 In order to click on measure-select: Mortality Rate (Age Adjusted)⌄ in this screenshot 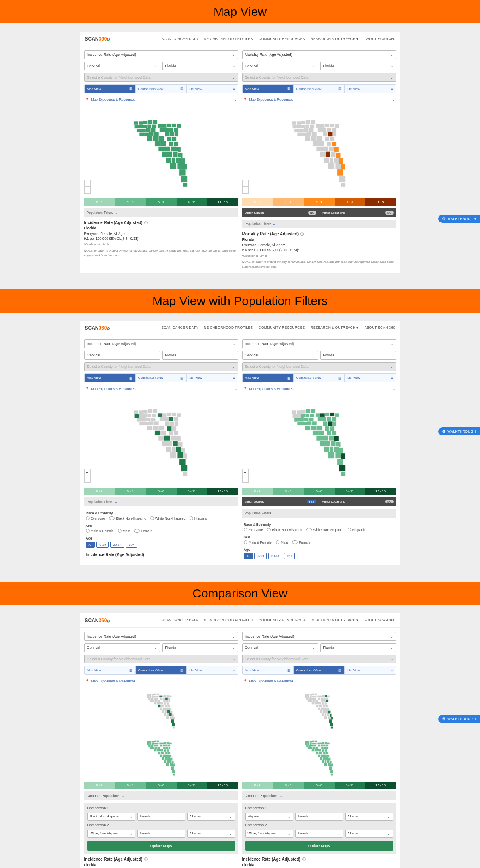, I will do `click(319, 55)`.